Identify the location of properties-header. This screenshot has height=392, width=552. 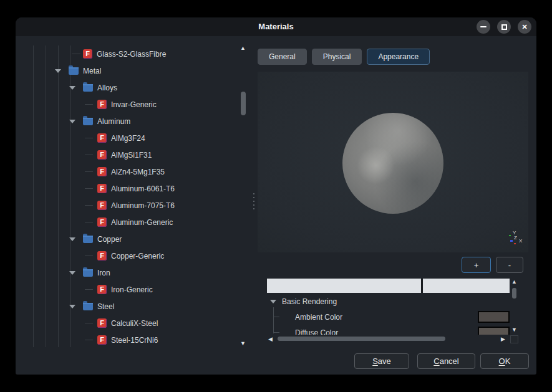
(388, 285).